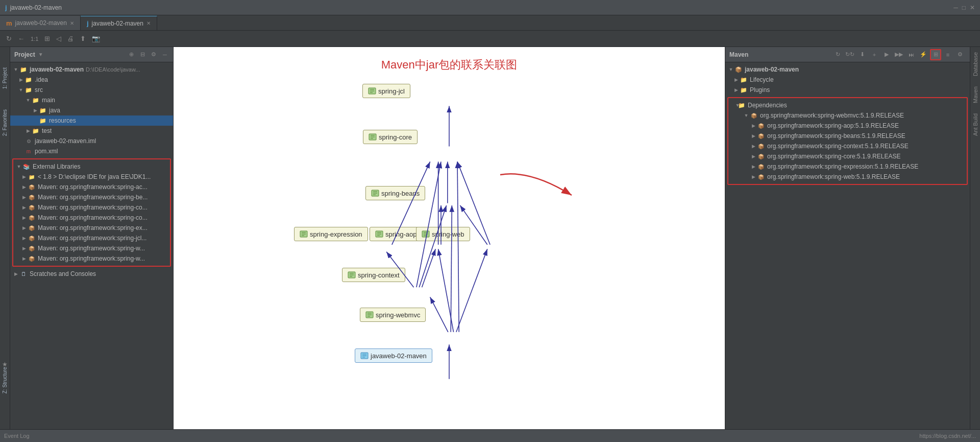 The width and height of the screenshot is (980, 442). Describe the element at coordinates (41, 54) in the screenshot. I see `panel-dropdown-icon: ▼` at that location.